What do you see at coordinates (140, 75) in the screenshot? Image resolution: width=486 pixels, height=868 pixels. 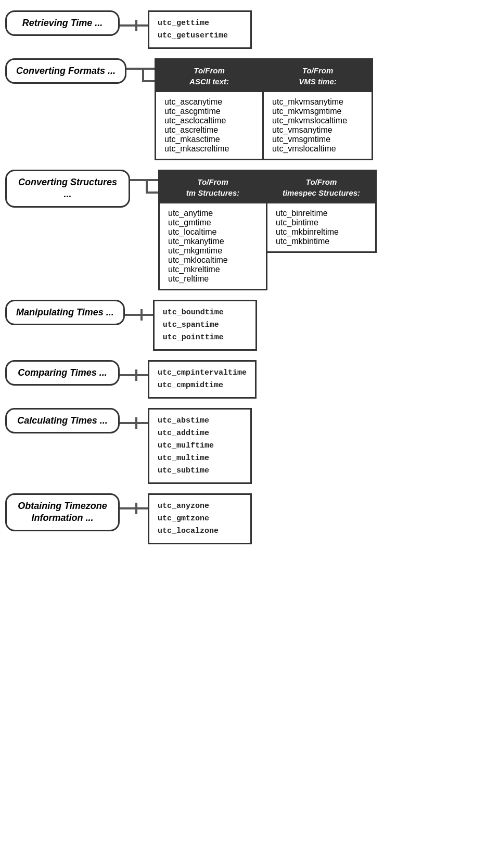 I see `connector-converting-formats` at bounding box center [140, 75].